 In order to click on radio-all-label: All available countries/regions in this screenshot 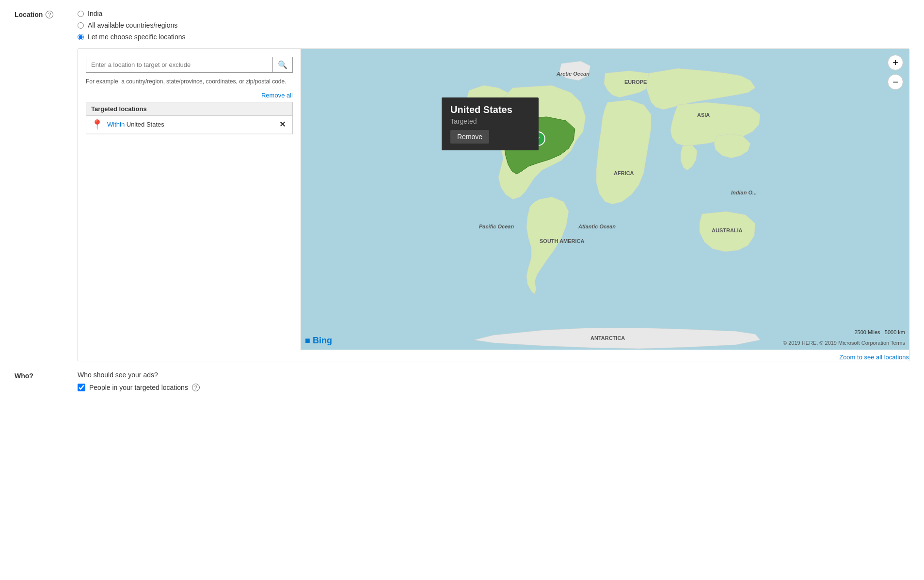, I will do `click(133, 25)`.